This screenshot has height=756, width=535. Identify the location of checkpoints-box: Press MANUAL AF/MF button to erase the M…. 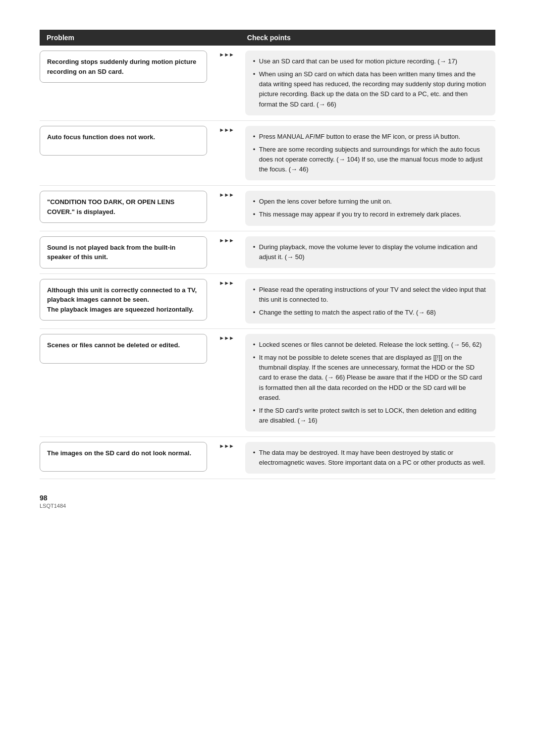
(371, 154).